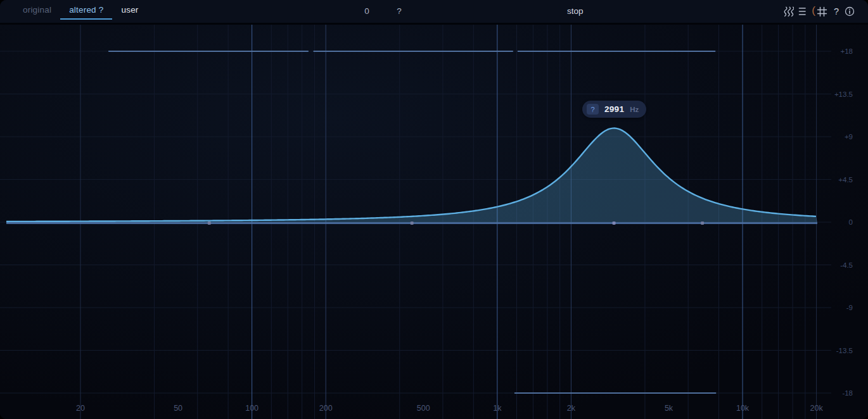  I want to click on sound-waves-icon, so click(788, 11).